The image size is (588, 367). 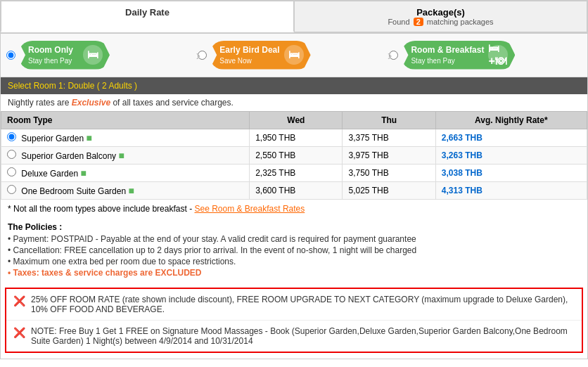 I want to click on early-bird-pill: Early Bird Deal Save Now 🛏, so click(x=260, y=55).